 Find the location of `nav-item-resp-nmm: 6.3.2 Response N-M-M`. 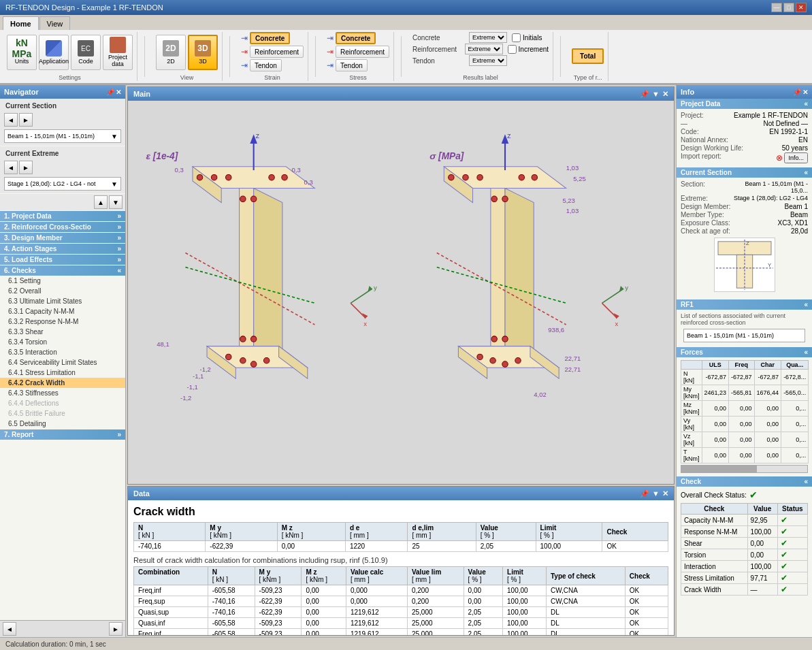

nav-item-resp-nmm: 6.3.2 Response N-M-M is located at coordinates (63, 321).